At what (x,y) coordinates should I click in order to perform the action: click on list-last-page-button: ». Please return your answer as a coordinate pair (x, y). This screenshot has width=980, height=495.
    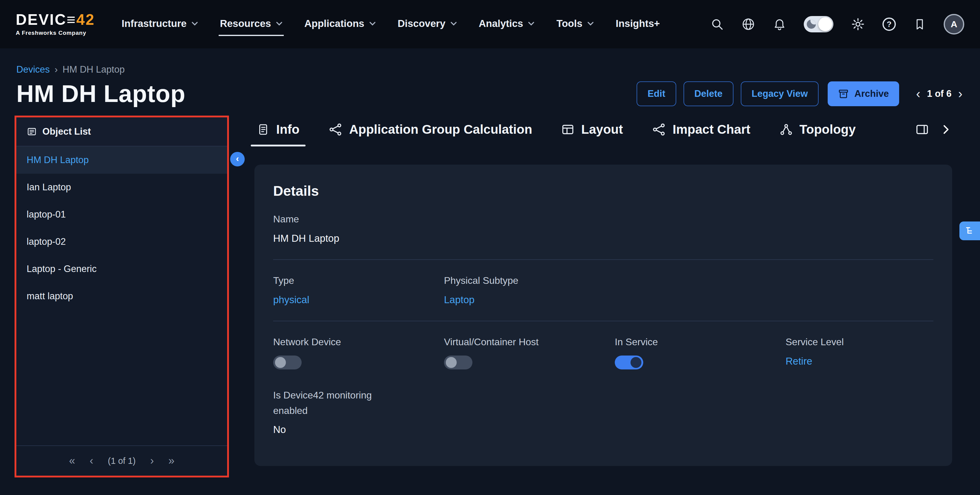
    Looking at the image, I should click on (172, 461).